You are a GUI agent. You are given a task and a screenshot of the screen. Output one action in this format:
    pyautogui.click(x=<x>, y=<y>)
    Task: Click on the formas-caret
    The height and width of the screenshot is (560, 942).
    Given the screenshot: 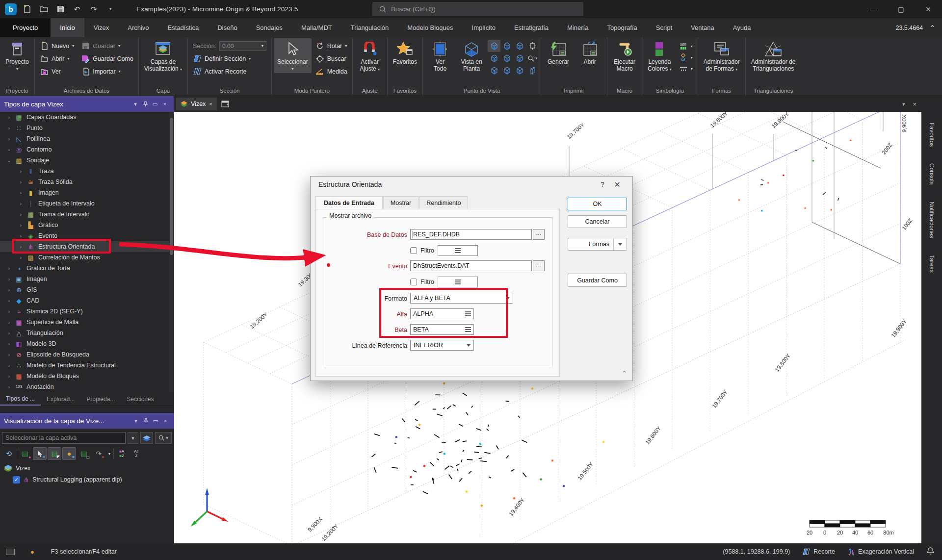 What is the action you would take?
    pyautogui.click(x=620, y=244)
    